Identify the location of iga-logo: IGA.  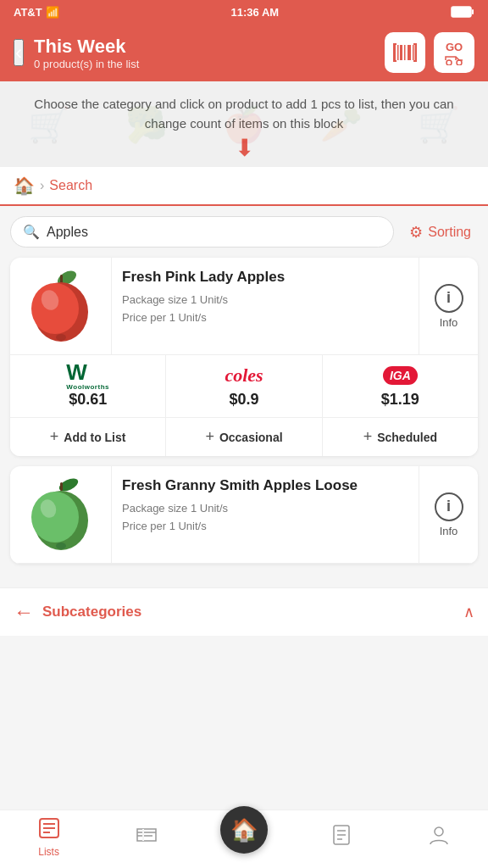
(400, 376).